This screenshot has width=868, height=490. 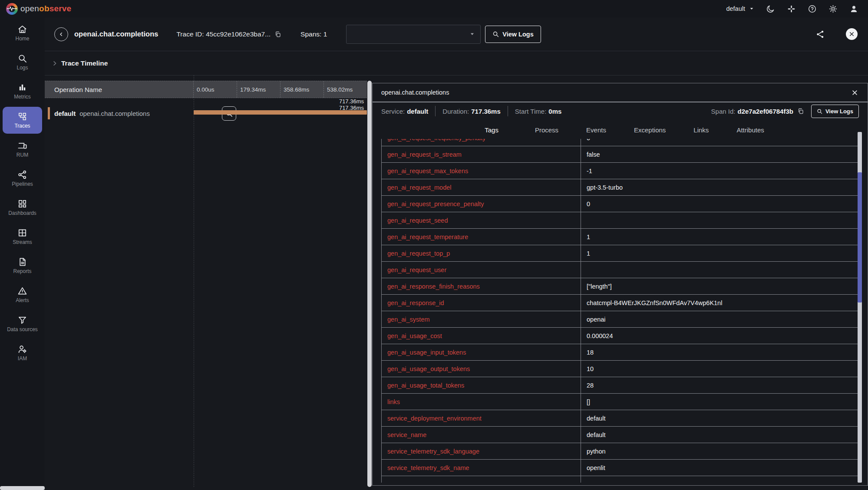 What do you see at coordinates (620, 204) in the screenshot?
I see `tag-row: gen_ai_request_presence_penalty 0` at bounding box center [620, 204].